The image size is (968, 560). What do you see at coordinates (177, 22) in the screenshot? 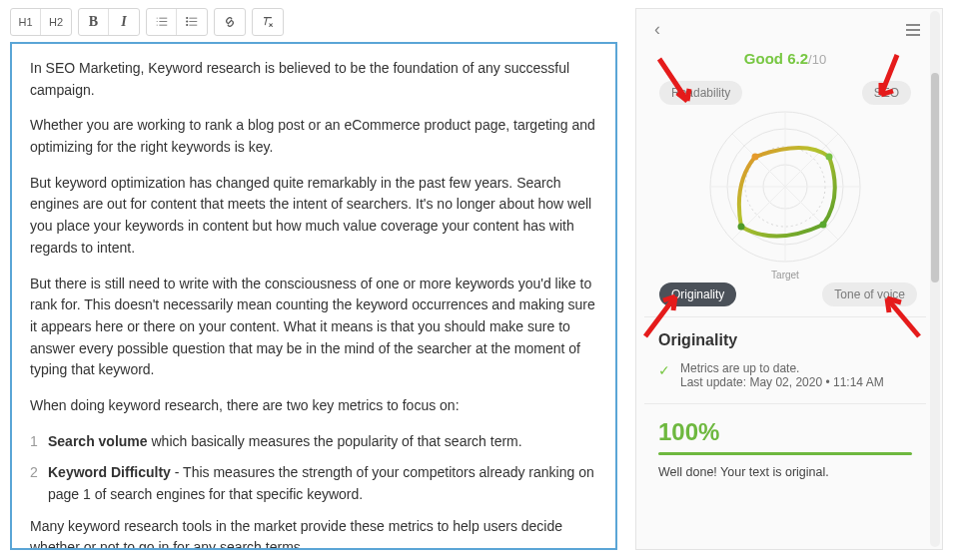
I see `list-group` at bounding box center [177, 22].